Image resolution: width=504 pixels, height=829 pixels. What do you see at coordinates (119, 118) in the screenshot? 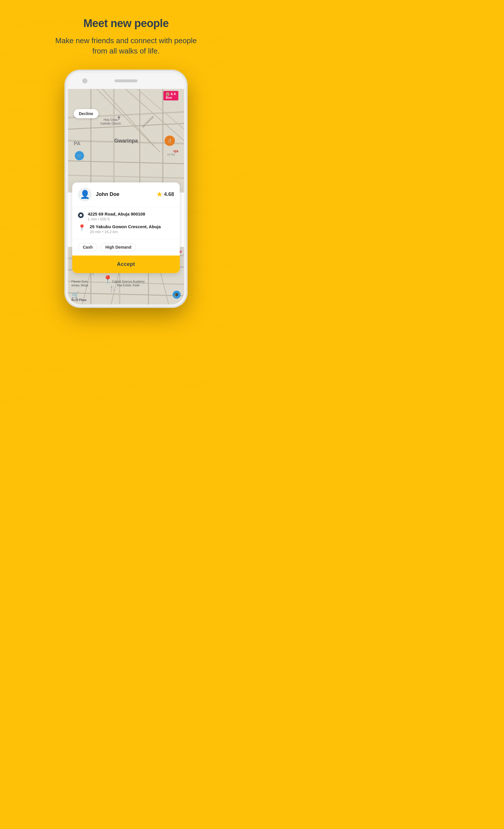
I see `map-church-marker: ✝` at bounding box center [119, 118].